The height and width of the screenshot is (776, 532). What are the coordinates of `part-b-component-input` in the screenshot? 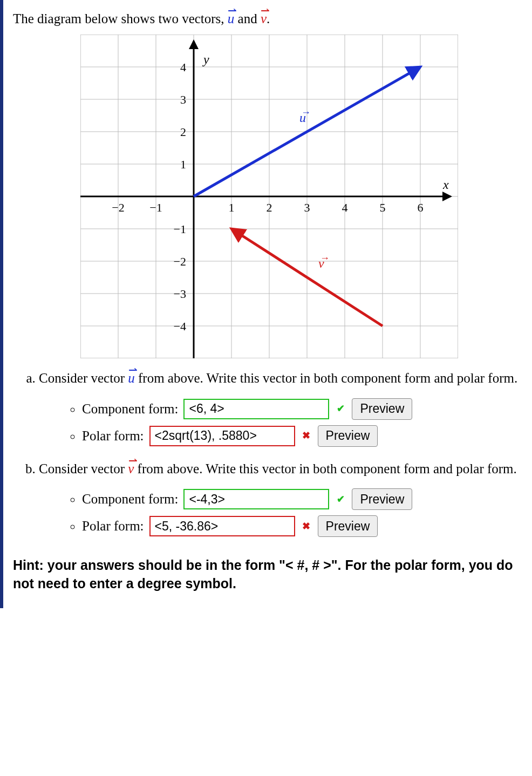 It's located at (256, 499).